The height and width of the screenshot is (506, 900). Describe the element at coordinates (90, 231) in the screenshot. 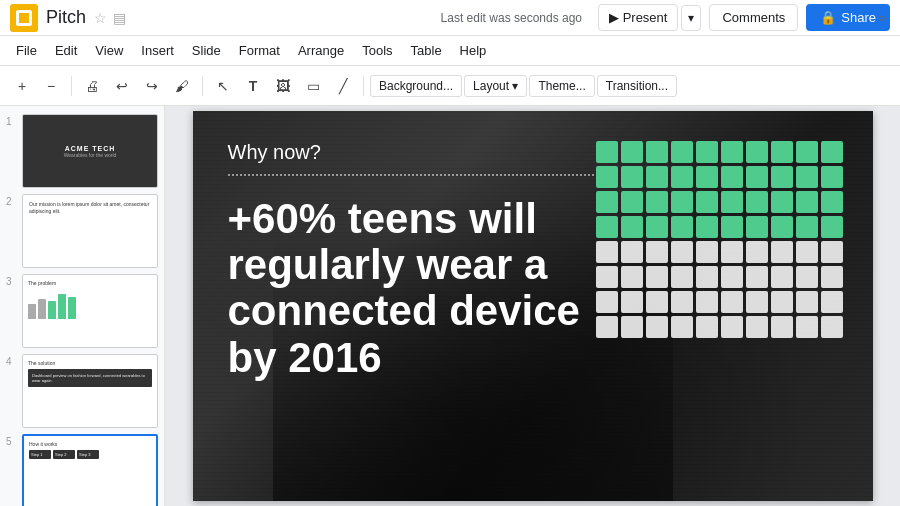

I see `slide-preview-2: Our mission is lorem ipsum dolor sit ame…` at that location.